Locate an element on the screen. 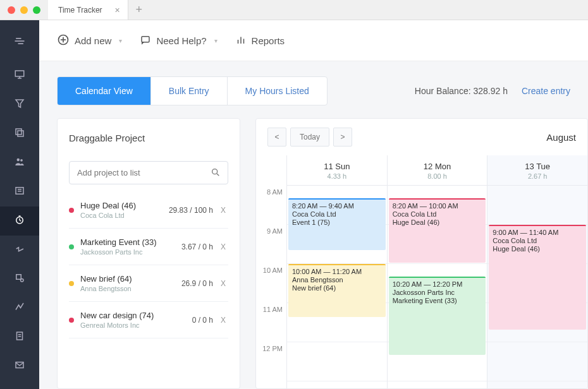  calendar-event: 9:00 AM — 11:40 AMCoca Cola LtdHuge Deal… is located at coordinates (537, 277).